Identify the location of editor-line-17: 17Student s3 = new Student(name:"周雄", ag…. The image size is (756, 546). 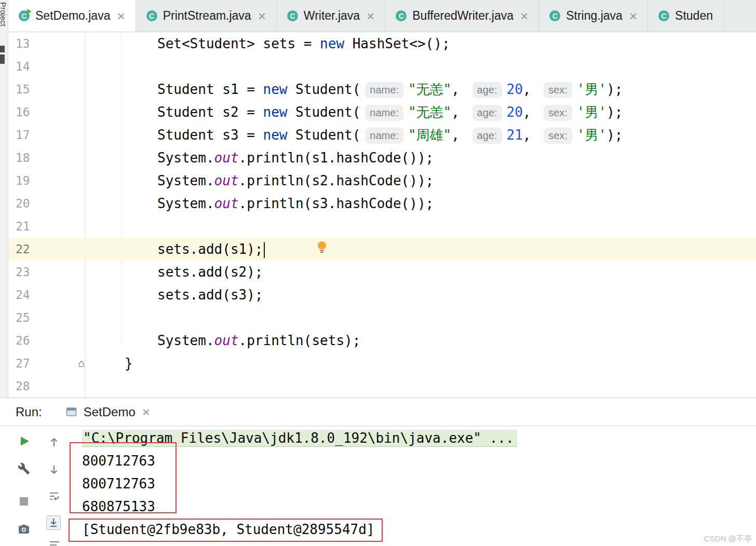
(382, 135).